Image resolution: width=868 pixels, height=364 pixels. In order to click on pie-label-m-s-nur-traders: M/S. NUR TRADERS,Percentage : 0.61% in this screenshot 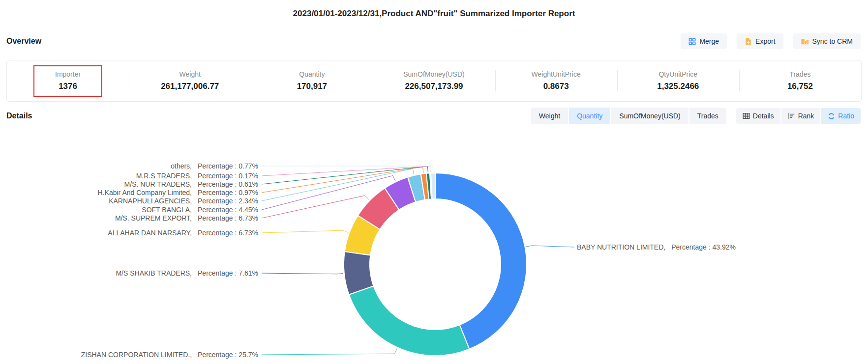, I will do `click(129, 184)`.